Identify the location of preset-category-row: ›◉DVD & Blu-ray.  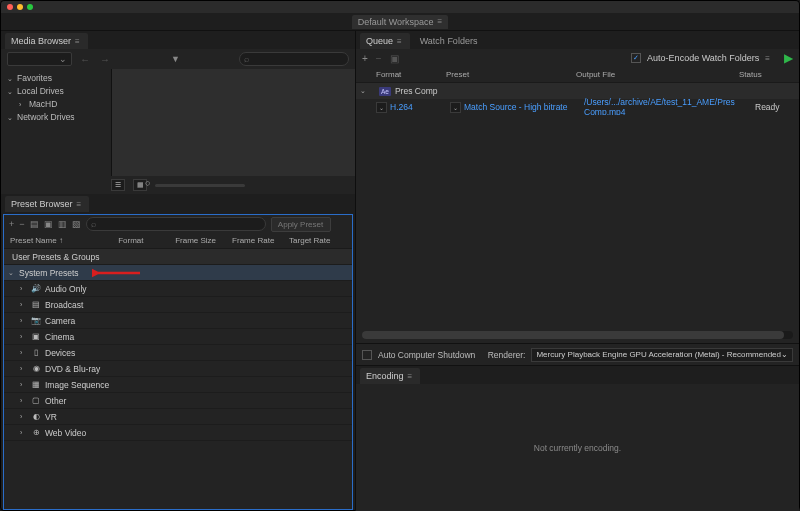
(178, 369).